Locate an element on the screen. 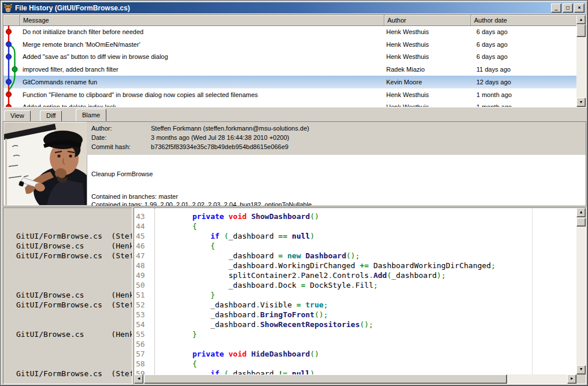 The width and height of the screenshot is (588, 386). column-header-author: Author is located at coordinates (428, 20).